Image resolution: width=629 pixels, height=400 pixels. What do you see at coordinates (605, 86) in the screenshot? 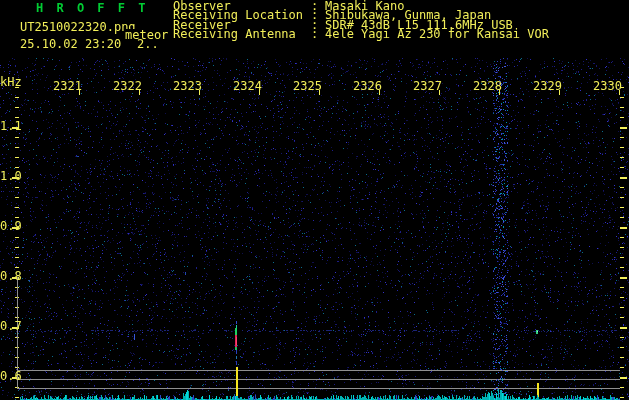
I see `x-tick-label: 2330` at bounding box center [605, 86].